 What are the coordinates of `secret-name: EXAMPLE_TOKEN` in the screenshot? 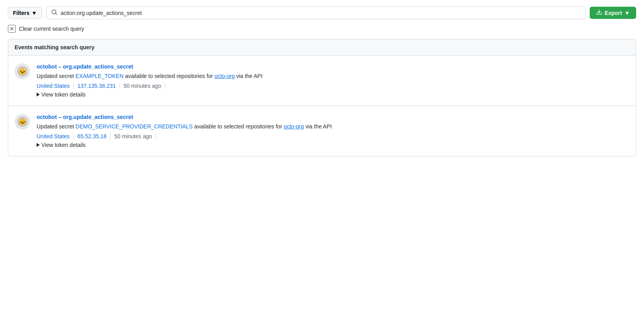 It's located at (100, 76).